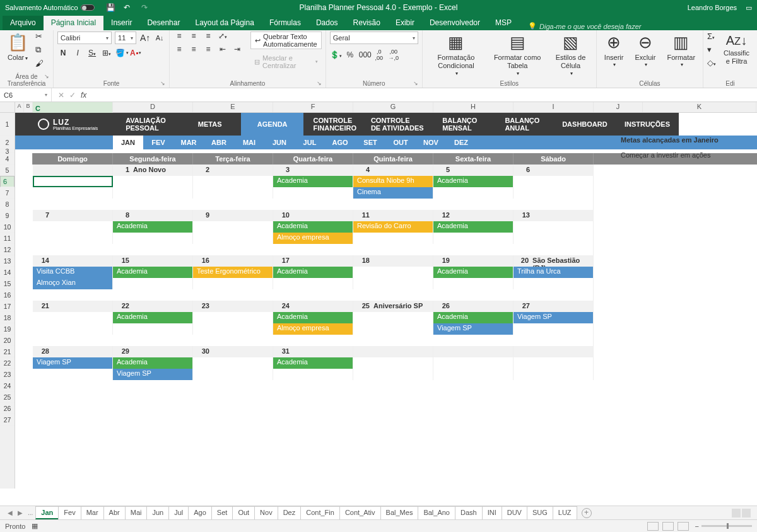 The height and width of the screenshot is (532, 757). What do you see at coordinates (327, 23) in the screenshot?
I see `tab-data: Dados` at bounding box center [327, 23].